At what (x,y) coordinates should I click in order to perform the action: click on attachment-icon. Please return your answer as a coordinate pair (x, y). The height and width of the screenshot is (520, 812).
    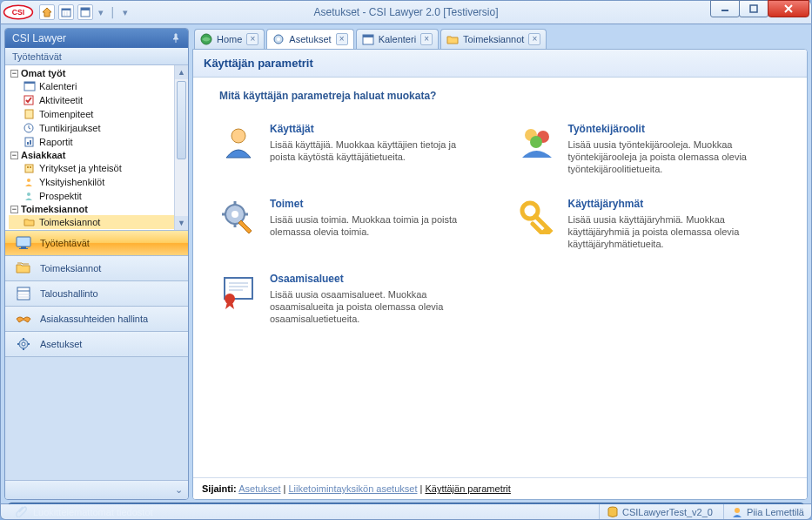
    Looking at the image, I should click on (22, 512).